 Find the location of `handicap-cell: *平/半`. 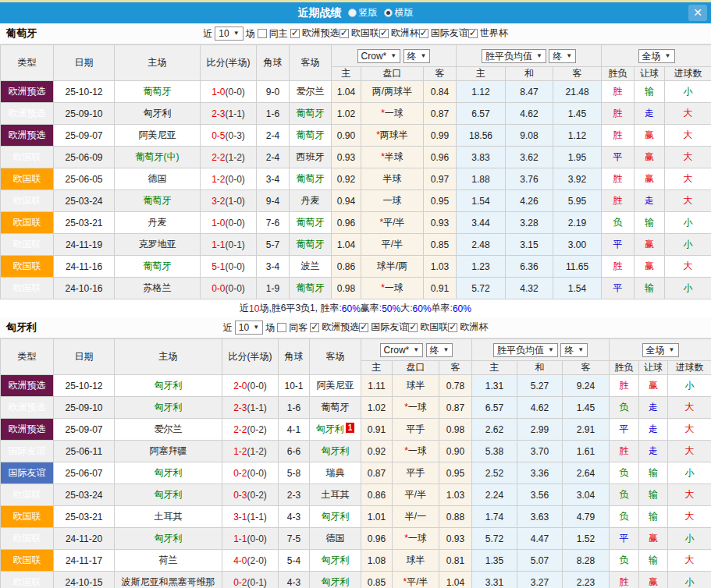

handicap-cell: *平/半 is located at coordinates (416, 580).